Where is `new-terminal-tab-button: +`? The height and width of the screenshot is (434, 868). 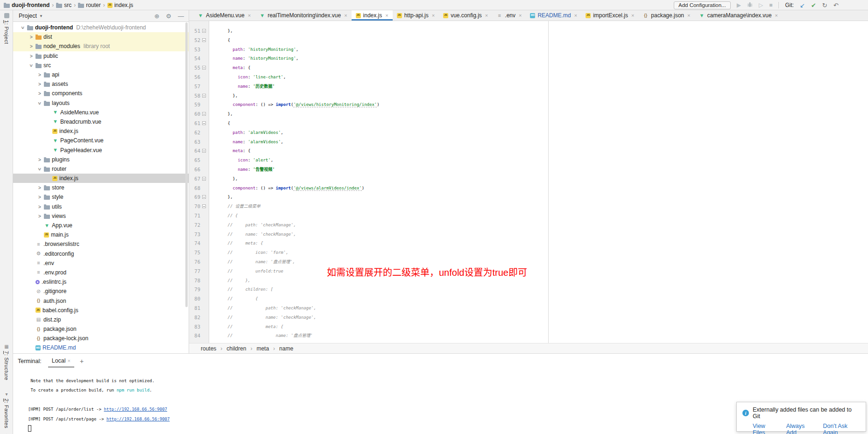
new-terminal-tab-button: + is located at coordinates (82, 361).